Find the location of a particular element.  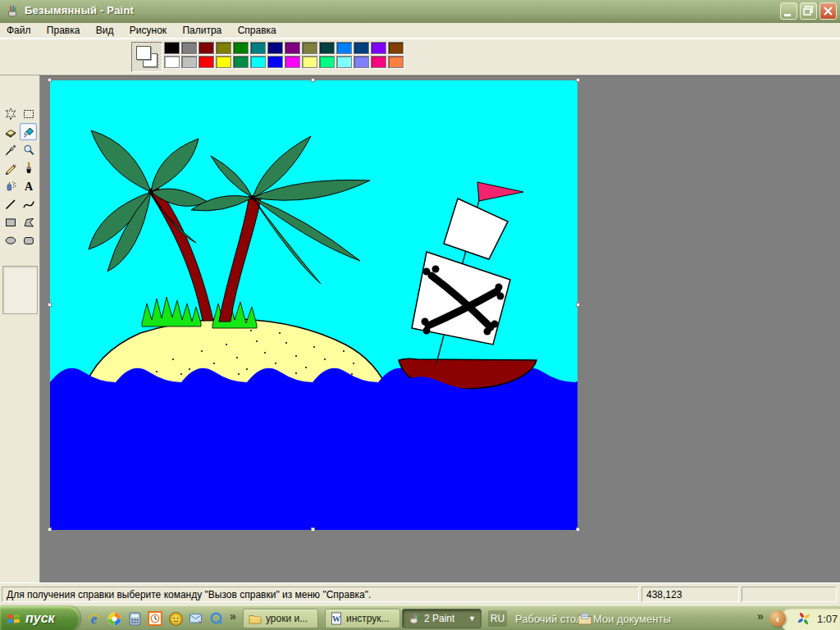

canvas-handle-left-center is located at coordinates (49, 305).